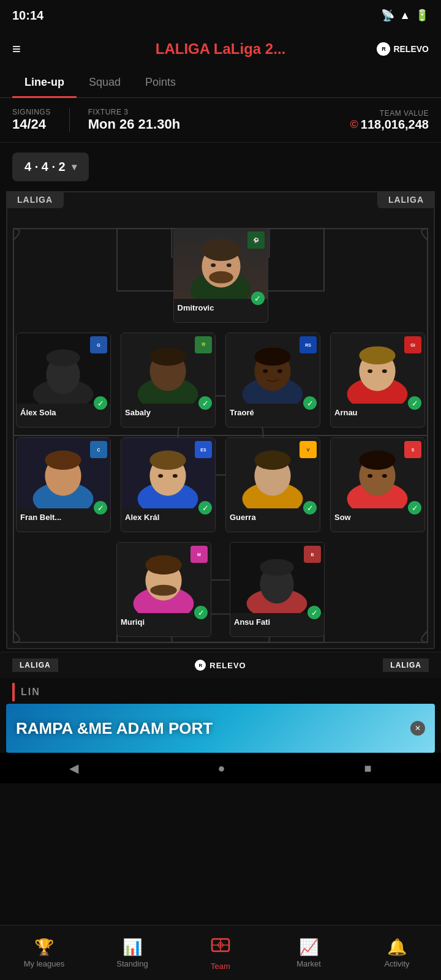 This screenshot has width=441, height=980. Describe the element at coordinates (221, 167) in the screenshot. I see `formation-bar: 4 · 4 · 2 ▾` at that location.